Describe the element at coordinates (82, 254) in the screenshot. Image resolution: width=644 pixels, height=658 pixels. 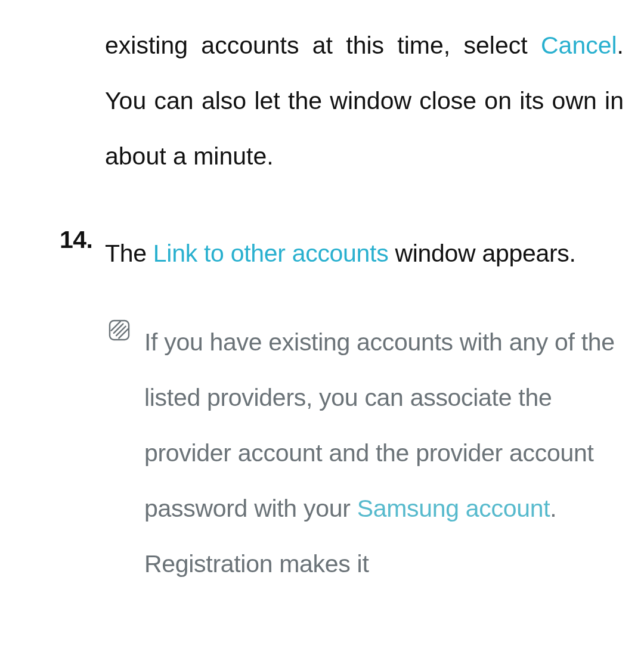
I see `step-14-number: 14.` at that location.